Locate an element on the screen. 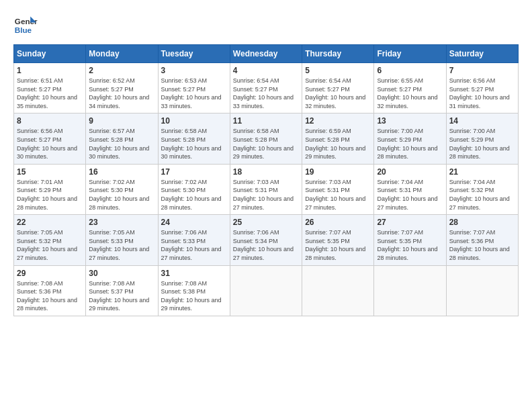  calendar-cell: 15Sunrise: 7:01 AMSunset: 5:29 PMDayligh… is located at coordinates (50, 189).